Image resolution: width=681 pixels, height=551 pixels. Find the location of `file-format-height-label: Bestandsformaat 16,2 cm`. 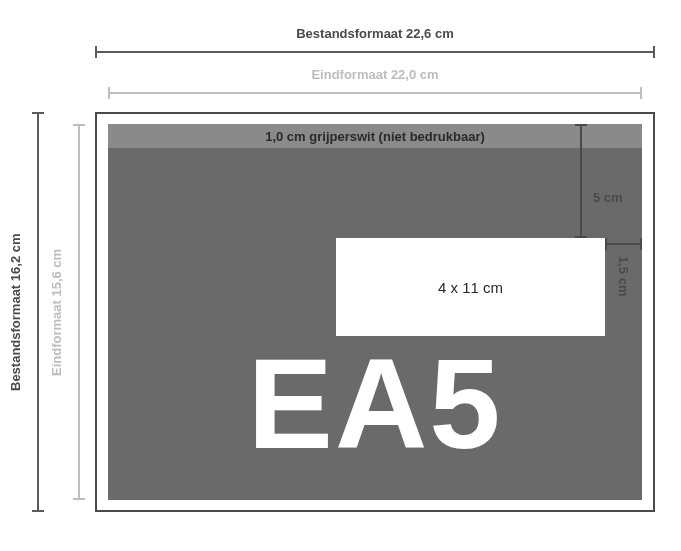

file-format-height-label: Bestandsformaat 16,2 cm is located at coordinates (15, 312).